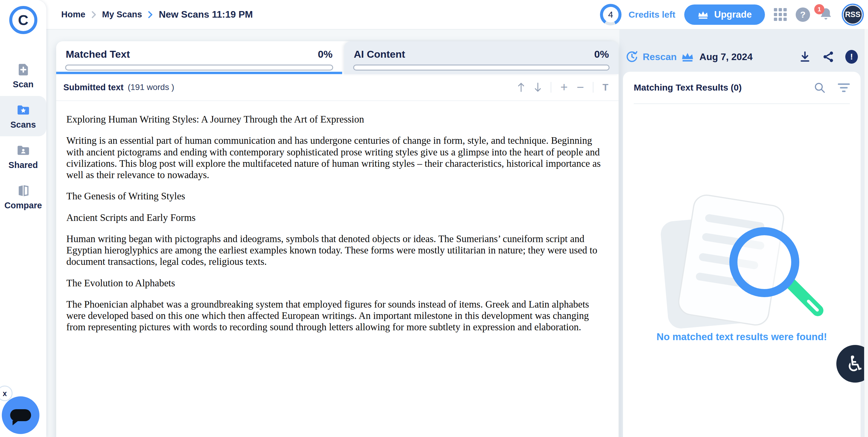  What do you see at coordinates (538, 87) in the screenshot?
I see `arrow-down-icon` at bounding box center [538, 87].